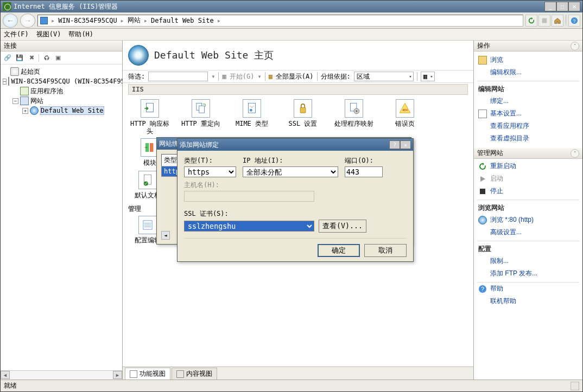 The width and height of the screenshot is (583, 392). What do you see at coordinates (242, 77) in the screenshot?
I see `go-button: 开始(G)` at bounding box center [242, 77].